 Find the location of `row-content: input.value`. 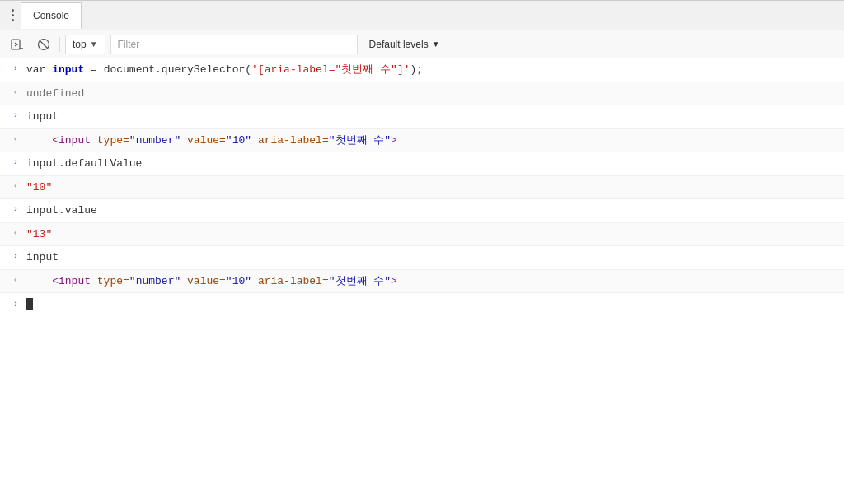

row-content: input.value is located at coordinates (434, 211).